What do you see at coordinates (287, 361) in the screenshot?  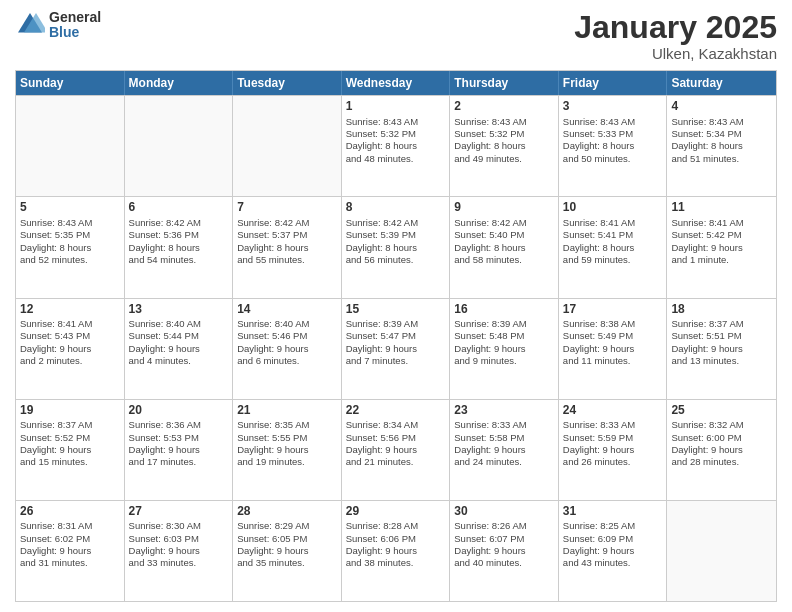 I see `day-info: and 6 minutes.` at bounding box center [287, 361].